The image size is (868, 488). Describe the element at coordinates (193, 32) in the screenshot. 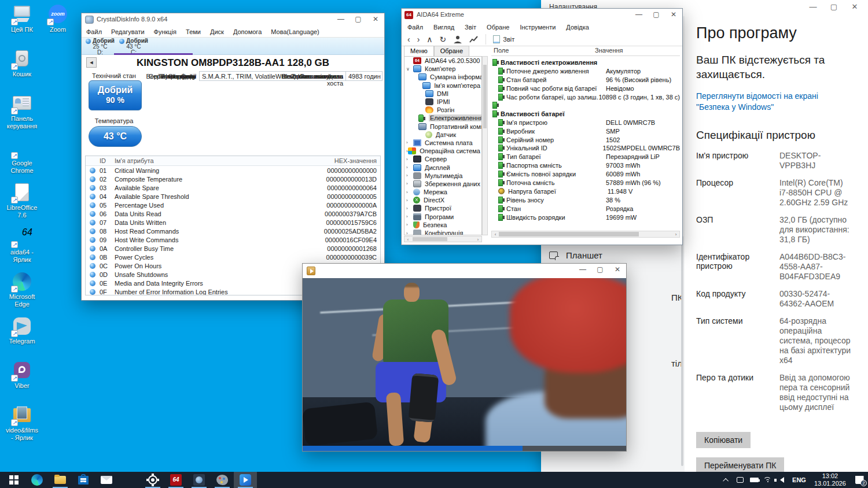

I see `menu-item: Теми` at that location.